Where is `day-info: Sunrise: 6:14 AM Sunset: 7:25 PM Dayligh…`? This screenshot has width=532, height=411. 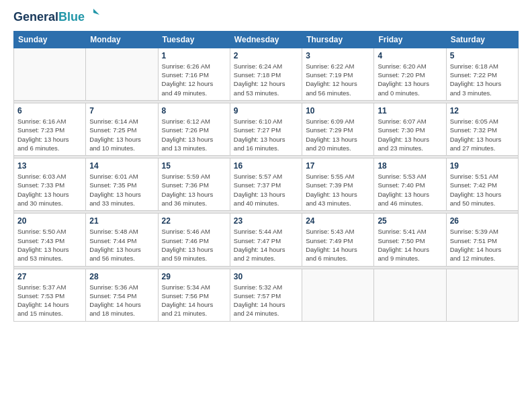 day-info: Sunrise: 6:14 AM Sunset: 7:25 PM Dayligh… is located at coordinates (122, 134).